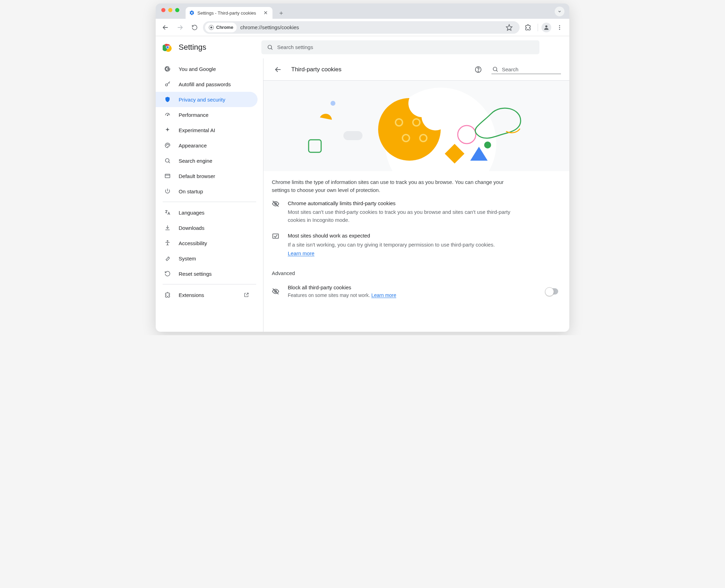 The width and height of the screenshot is (725, 588). What do you see at coordinates (229, 13) in the screenshot?
I see `browser-tab: Settings - Third-party cookies ✕` at bounding box center [229, 13].